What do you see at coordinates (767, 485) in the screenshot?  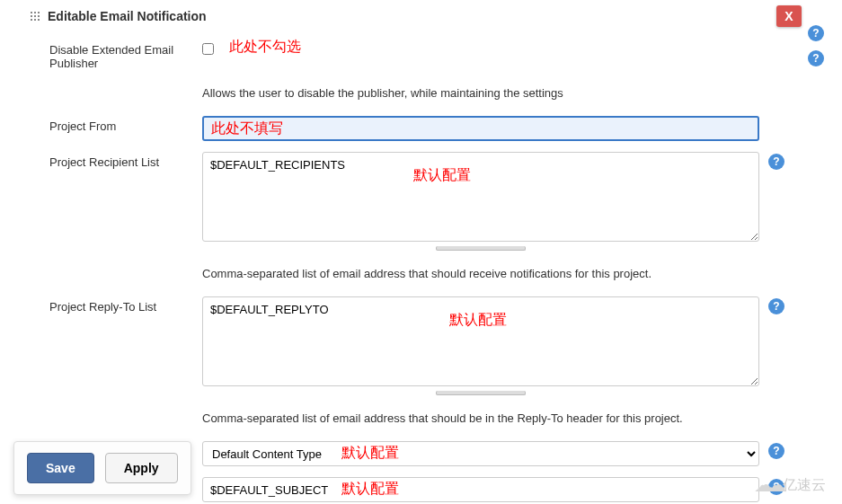 I see `cloud-icon: ☁☁` at bounding box center [767, 485].